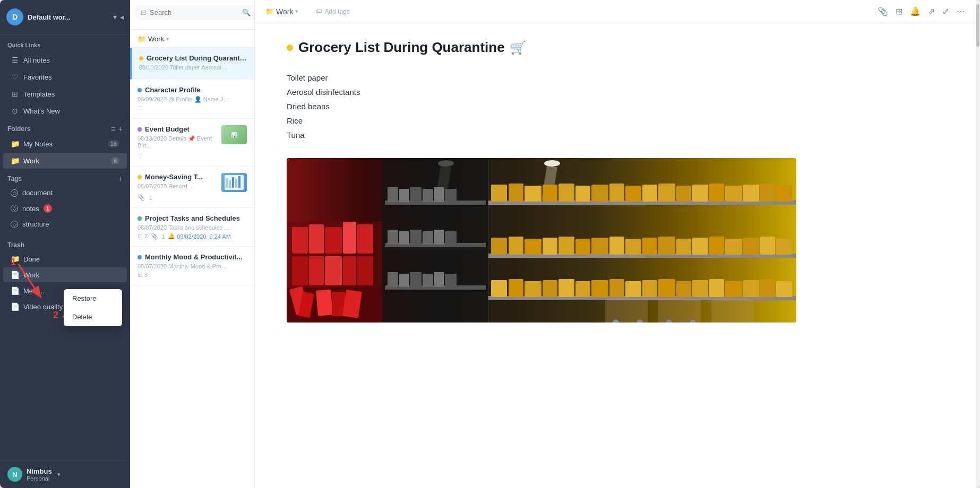 This screenshot has height=488, width=980. Describe the element at coordinates (337, 12) in the screenshot. I see `add-tags-button: Add tags` at that location.